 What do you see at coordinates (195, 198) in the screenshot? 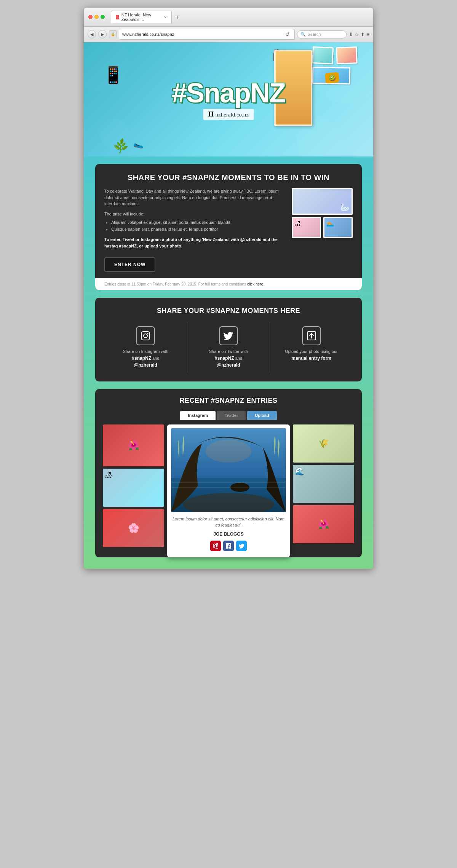
I see `competition-intro: To celebrate Waitangi Day and all things…` at bounding box center [195, 198].